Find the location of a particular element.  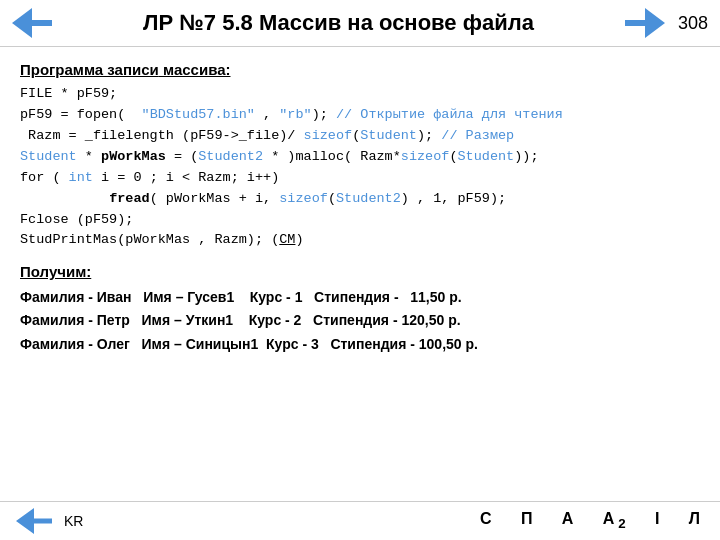

footer-prev-button is located at coordinates (34, 521).